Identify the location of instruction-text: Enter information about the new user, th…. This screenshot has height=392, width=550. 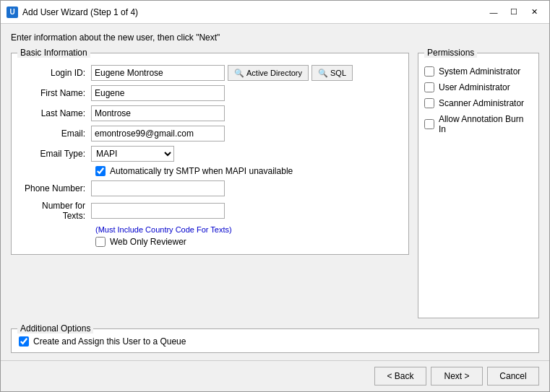
(275, 39).